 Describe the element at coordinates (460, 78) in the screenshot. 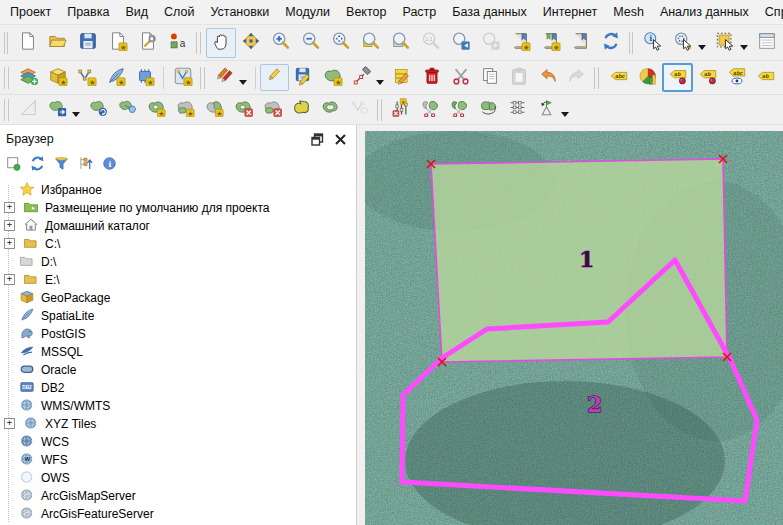

I see `cut-features-button` at that location.